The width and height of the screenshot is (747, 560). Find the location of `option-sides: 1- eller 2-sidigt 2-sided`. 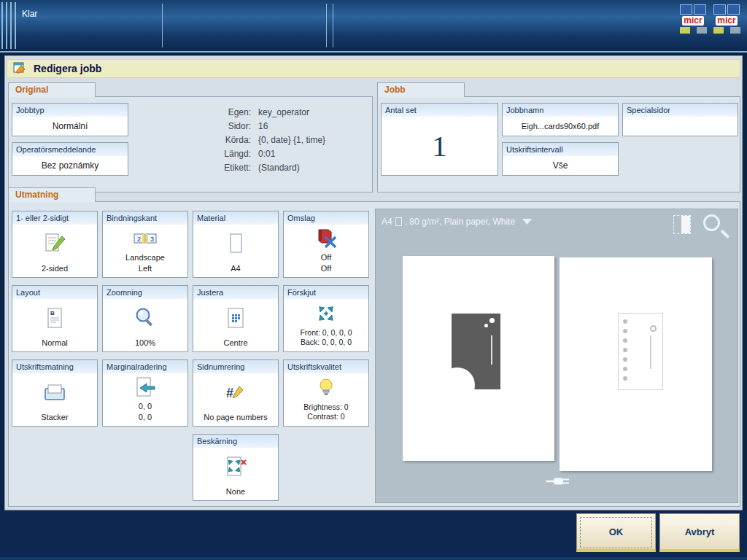

option-sides: 1- eller 2-sidigt 2-sided is located at coordinates (55, 244).